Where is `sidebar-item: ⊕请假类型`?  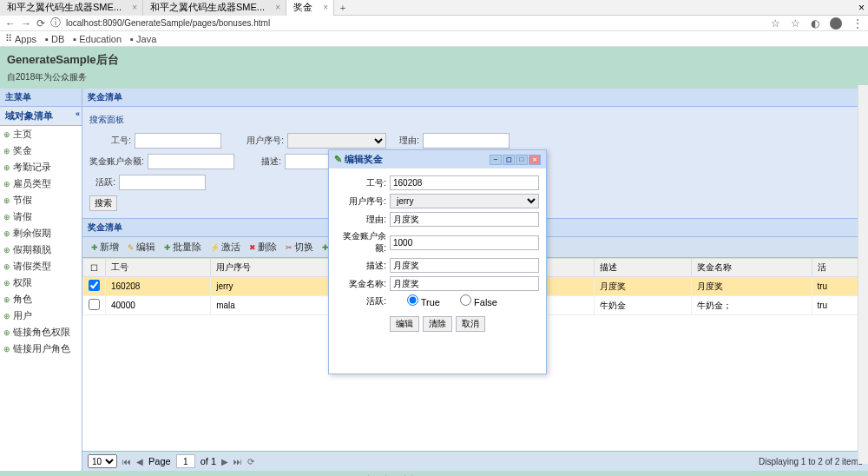
sidebar-item: ⊕请假类型 is located at coordinates (41, 266).